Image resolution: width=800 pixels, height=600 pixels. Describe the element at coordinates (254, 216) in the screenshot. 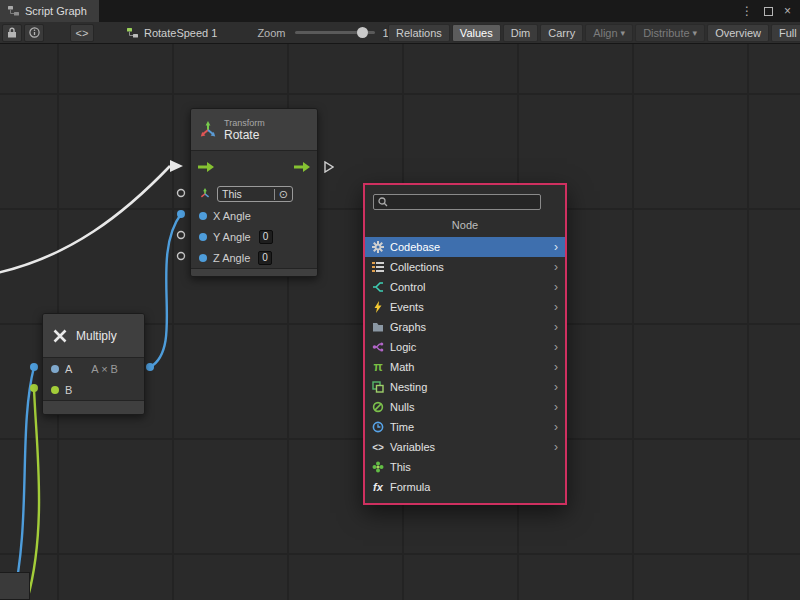

I see `port-row-x-angle: X Angle` at that location.